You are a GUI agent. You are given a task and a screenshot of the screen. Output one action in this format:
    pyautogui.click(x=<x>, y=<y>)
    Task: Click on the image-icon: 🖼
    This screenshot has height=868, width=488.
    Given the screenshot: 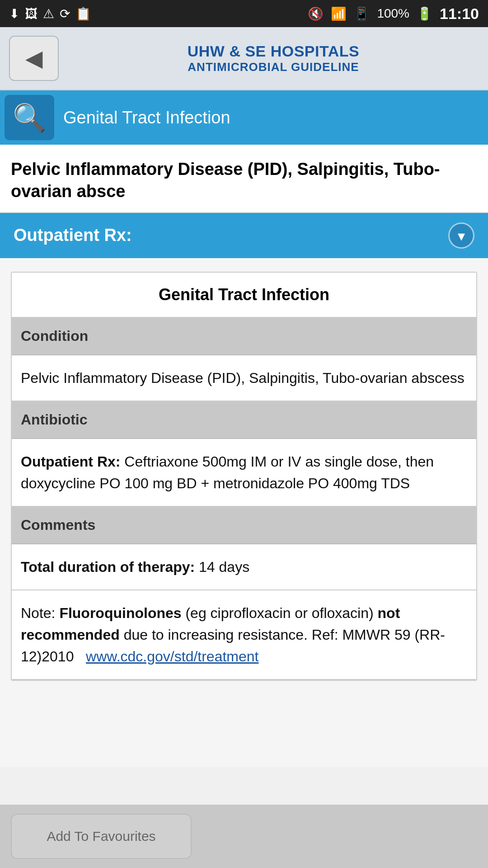 What is the action you would take?
    pyautogui.click(x=31, y=14)
    